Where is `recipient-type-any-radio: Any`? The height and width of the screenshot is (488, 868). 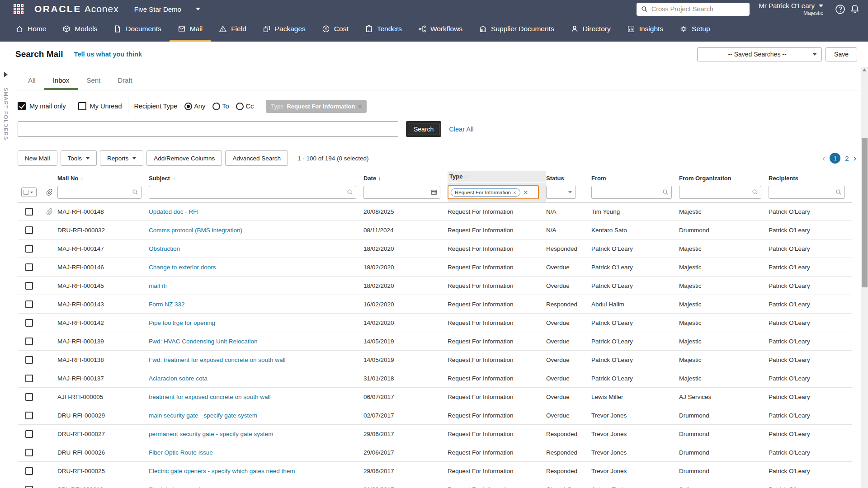
recipient-type-any-radio: Any is located at coordinates (195, 107).